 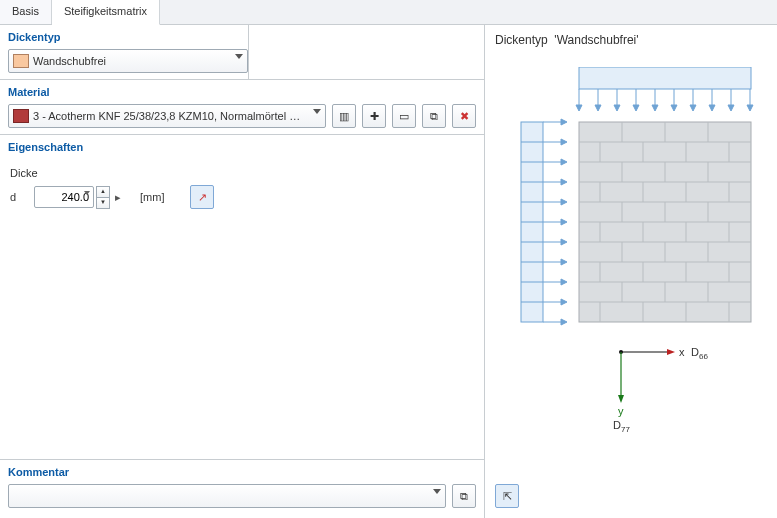 What do you see at coordinates (131, 61) in the screenshot?
I see `dickentyp-value: Wandschubfrei` at bounding box center [131, 61].